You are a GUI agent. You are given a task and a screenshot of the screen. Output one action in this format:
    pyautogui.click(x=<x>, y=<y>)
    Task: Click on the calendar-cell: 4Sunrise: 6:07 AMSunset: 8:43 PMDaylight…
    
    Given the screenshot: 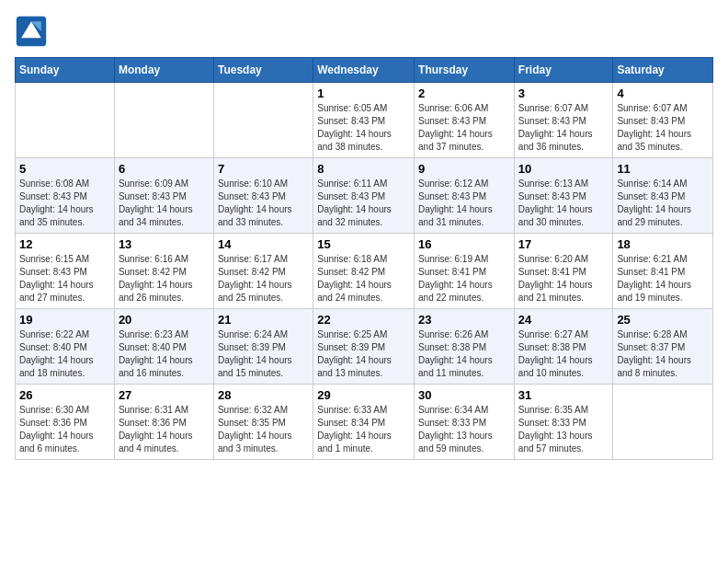 What is the action you would take?
    pyautogui.click(x=664, y=121)
    